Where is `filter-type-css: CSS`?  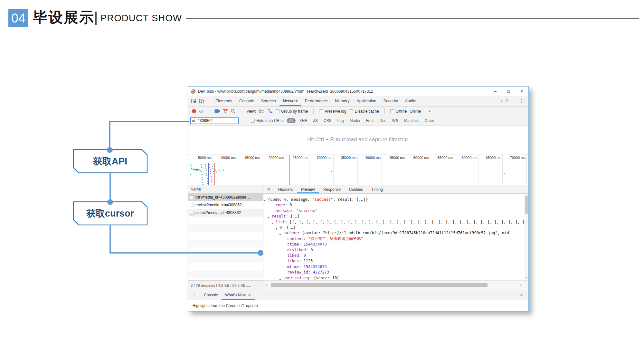 filter-type-css: CSS is located at coordinates (328, 121).